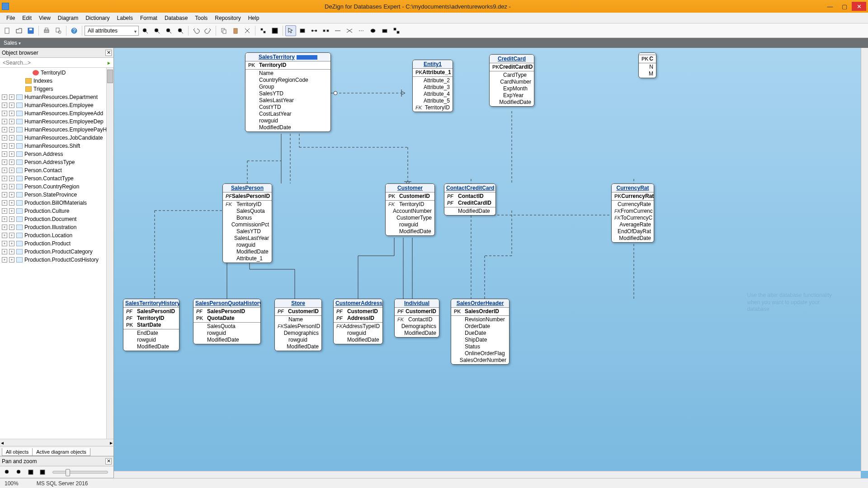 This screenshot has width=868, height=488. What do you see at coordinates (512, 96) in the screenshot?
I see `attr-row: ExpYear` at bounding box center [512, 96].